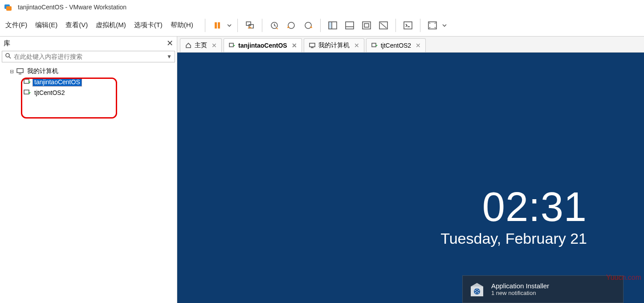  I want to click on notification-subtitle: 1 new notification, so click(520, 293).